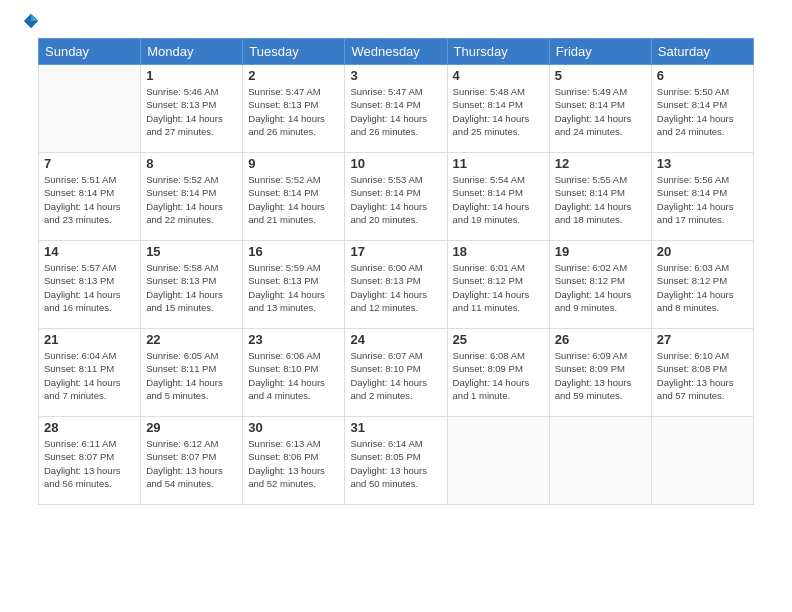 The width and height of the screenshot is (792, 612). What do you see at coordinates (192, 340) in the screenshot?
I see `day-number: 22` at bounding box center [192, 340].